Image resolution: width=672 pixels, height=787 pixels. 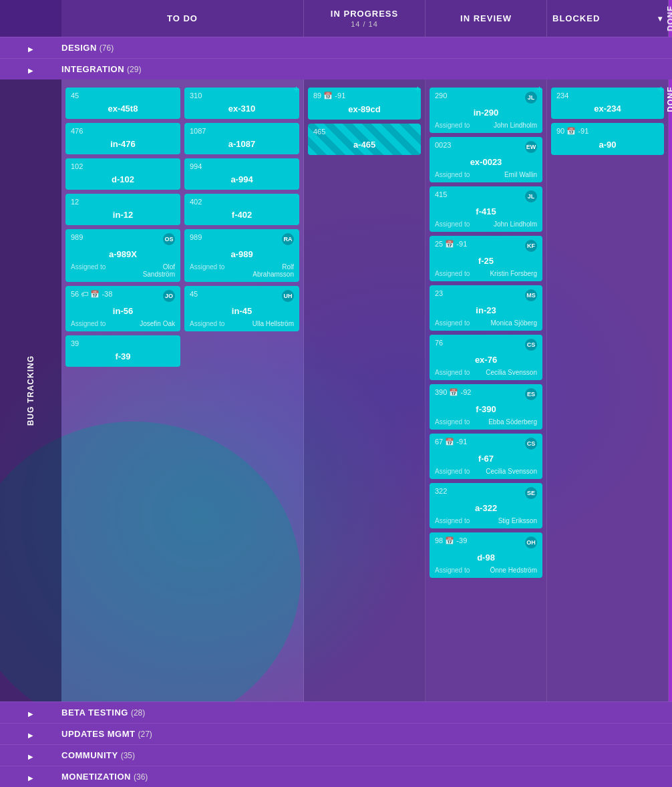 I want to click on card-title: in-45, so click(x=242, y=311).